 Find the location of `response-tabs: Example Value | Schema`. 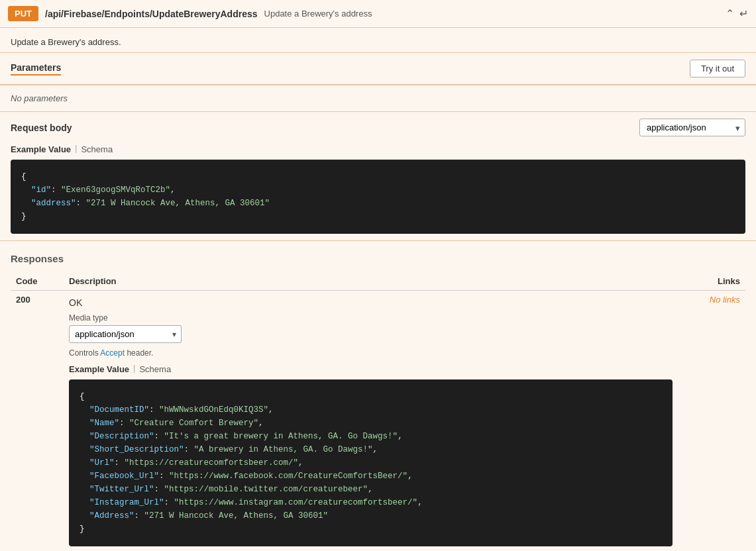

response-tabs: Example Value | Schema is located at coordinates (371, 370).